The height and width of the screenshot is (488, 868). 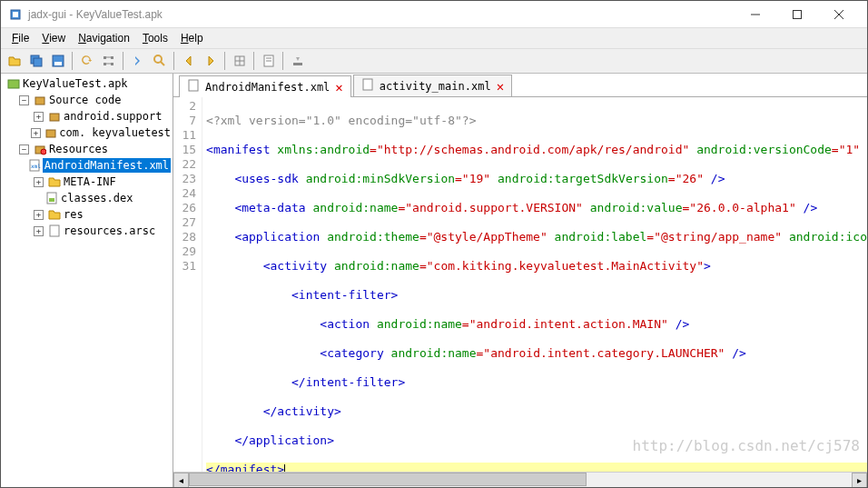 What do you see at coordinates (797, 15) in the screenshot?
I see `maximize-button` at bounding box center [797, 15].